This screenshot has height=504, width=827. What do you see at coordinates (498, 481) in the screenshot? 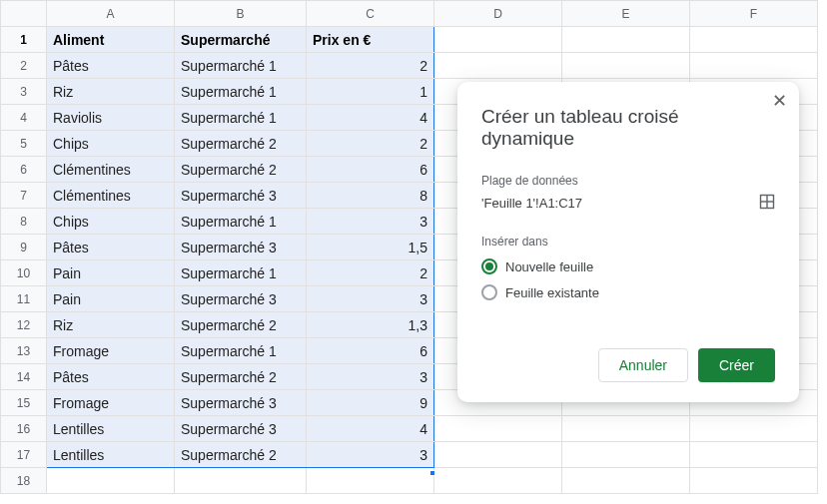
I see `cell-D18` at bounding box center [498, 481].